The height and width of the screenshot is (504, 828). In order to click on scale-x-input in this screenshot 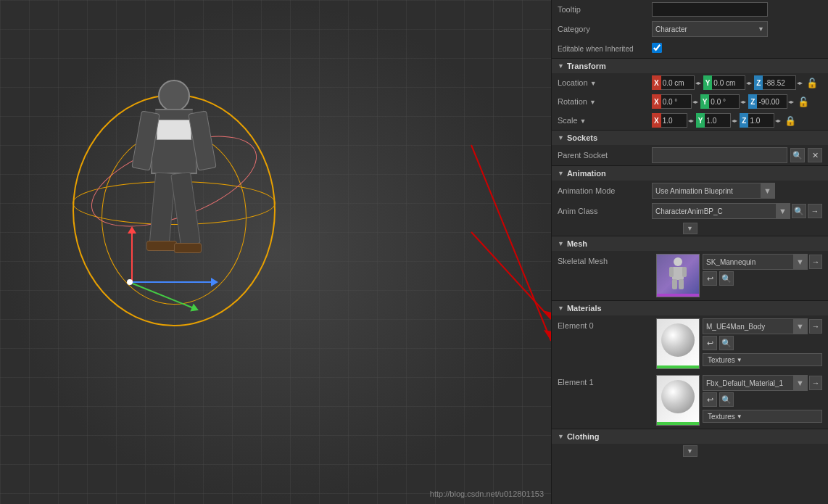, I will do `click(674, 120)`.